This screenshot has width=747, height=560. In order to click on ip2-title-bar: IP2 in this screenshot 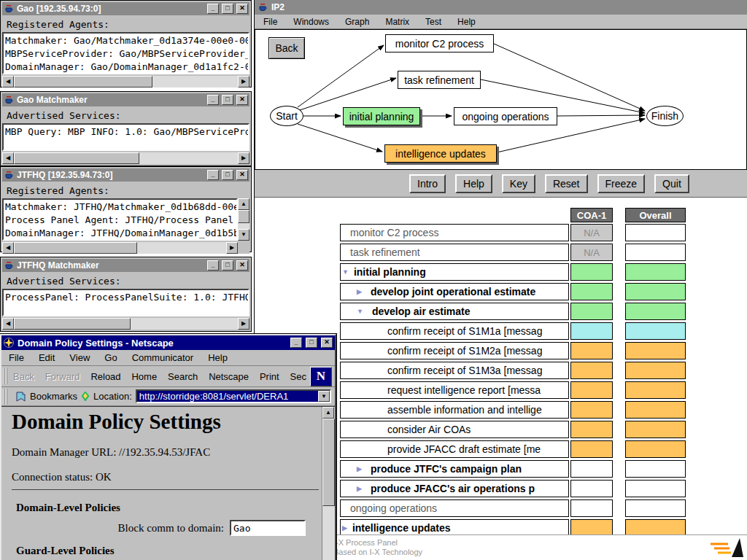, I will do `click(500, 7)`.